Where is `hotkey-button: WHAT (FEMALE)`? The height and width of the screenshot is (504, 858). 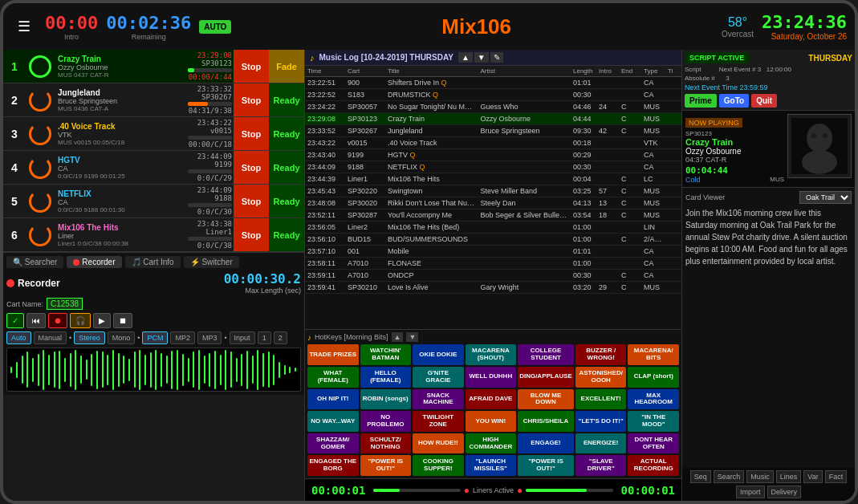 hotkey-button: WHAT (FEMALE) is located at coordinates (333, 377).